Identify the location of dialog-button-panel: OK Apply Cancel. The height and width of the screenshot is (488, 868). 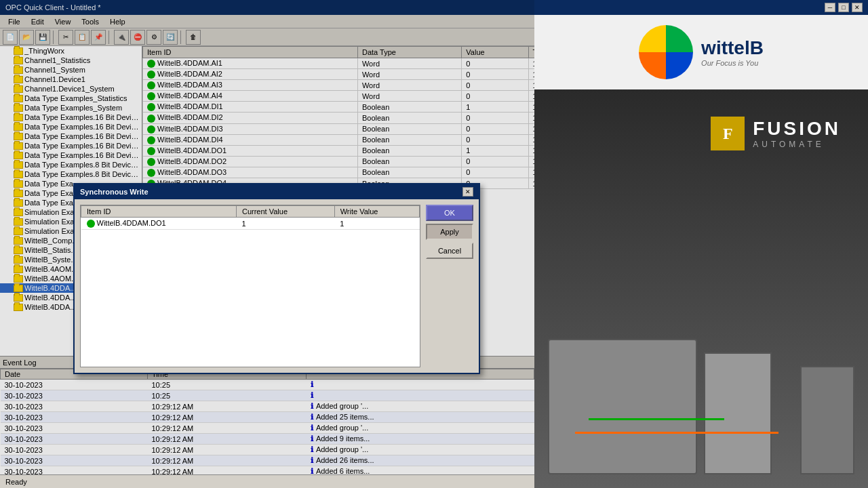
(450, 286).